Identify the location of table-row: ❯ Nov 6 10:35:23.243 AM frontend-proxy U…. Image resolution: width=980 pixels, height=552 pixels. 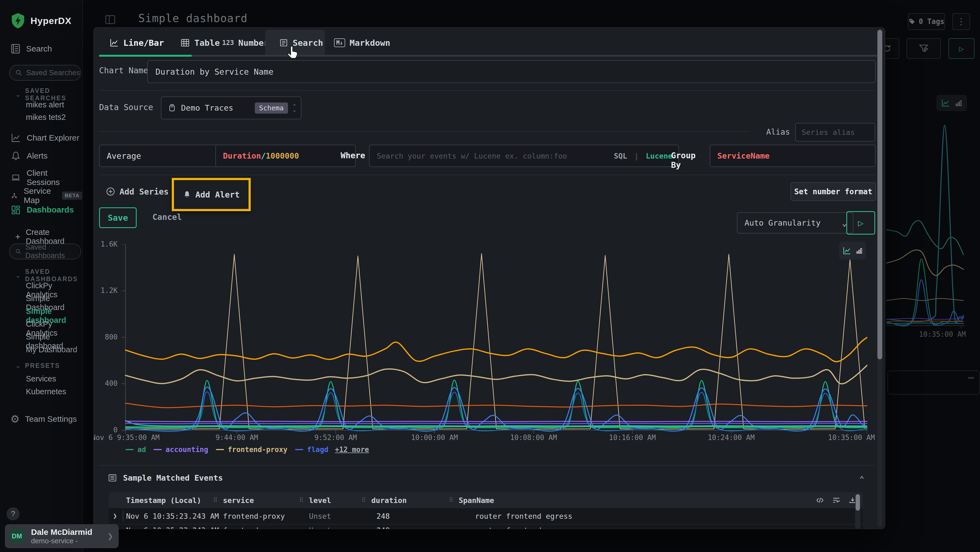
(486, 516).